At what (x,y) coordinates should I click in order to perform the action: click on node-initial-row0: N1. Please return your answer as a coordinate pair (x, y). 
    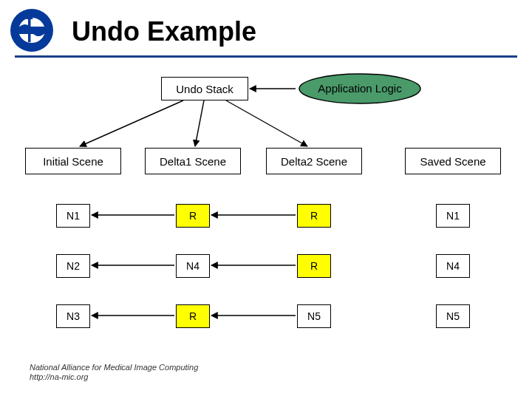
    Looking at the image, I should click on (73, 216).